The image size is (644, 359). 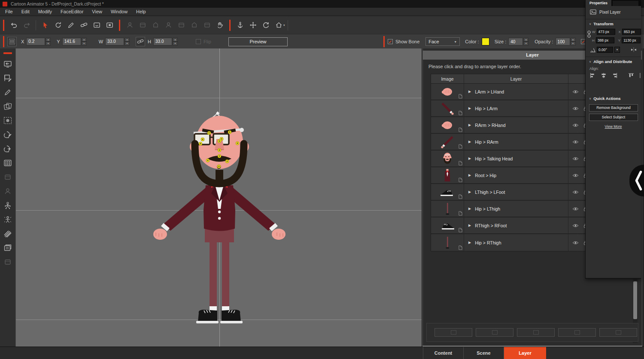 What do you see at coordinates (590, 62) in the screenshot?
I see `chevron-down-icon: ∨` at bounding box center [590, 62].